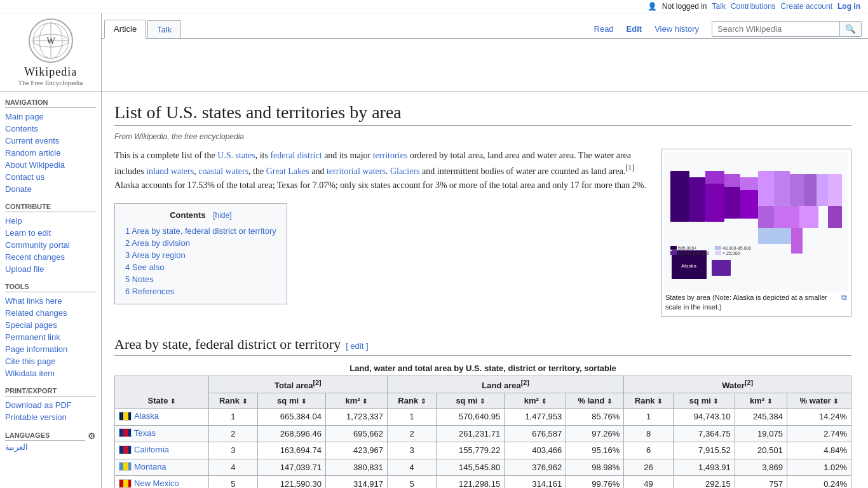 Image resolution: width=868 pixels, height=488 pixels. What do you see at coordinates (849, 6) in the screenshot?
I see `log-in-link: Log in` at bounding box center [849, 6].